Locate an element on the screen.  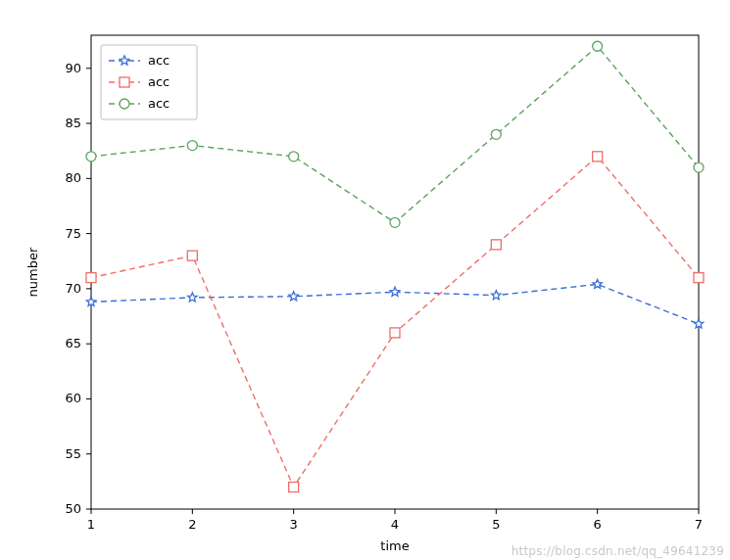
y-tick-label: 50 is located at coordinates (73, 509).